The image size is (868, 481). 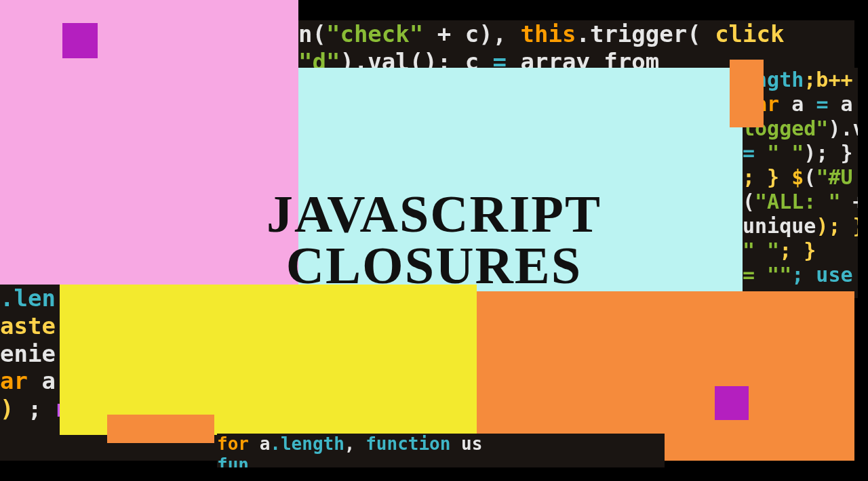 What do you see at coordinates (747, 93) in the screenshot?
I see `orange-accent-top-right` at bounding box center [747, 93].